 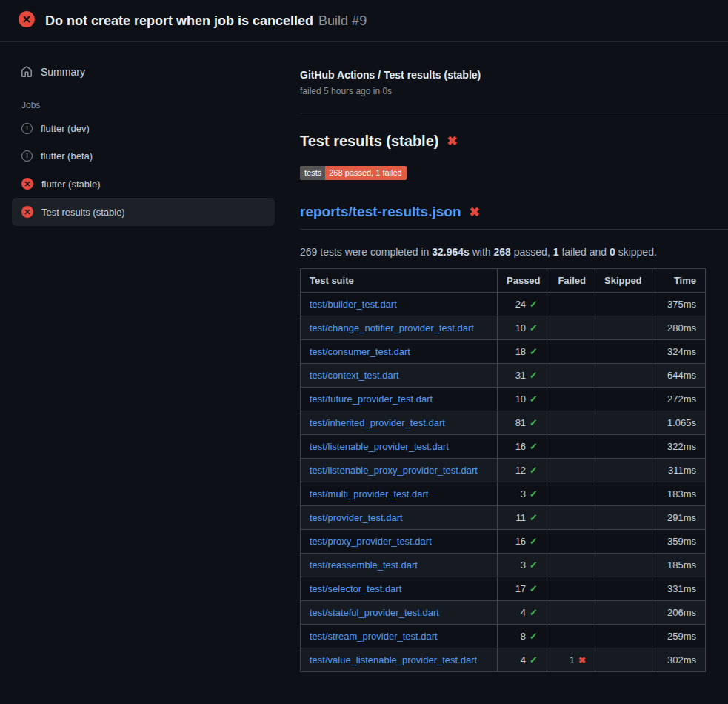 What do you see at coordinates (679, 518) in the screenshot?
I see `time-cell: 291ms` at bounding box center [679, 518].